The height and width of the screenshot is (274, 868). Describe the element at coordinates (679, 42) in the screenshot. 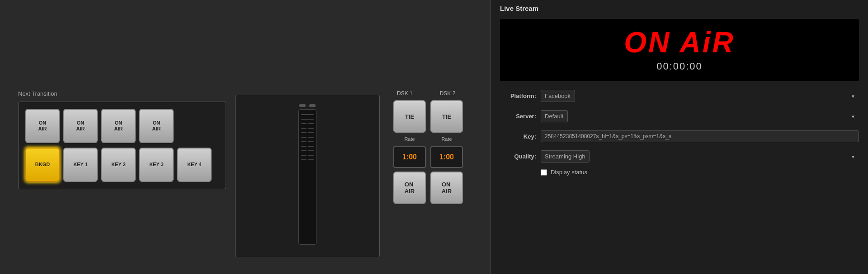

I see `on-air-text: ON AiR` at that location.